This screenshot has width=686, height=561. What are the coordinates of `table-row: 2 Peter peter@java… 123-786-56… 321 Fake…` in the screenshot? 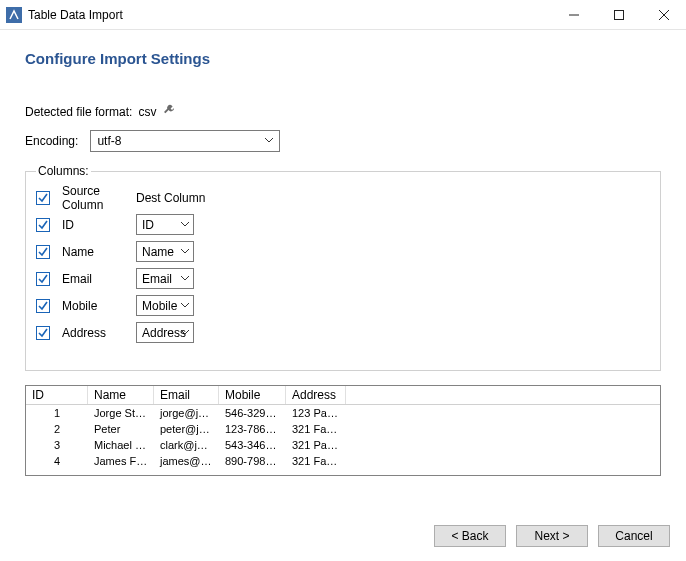 It's located at (343, 429).